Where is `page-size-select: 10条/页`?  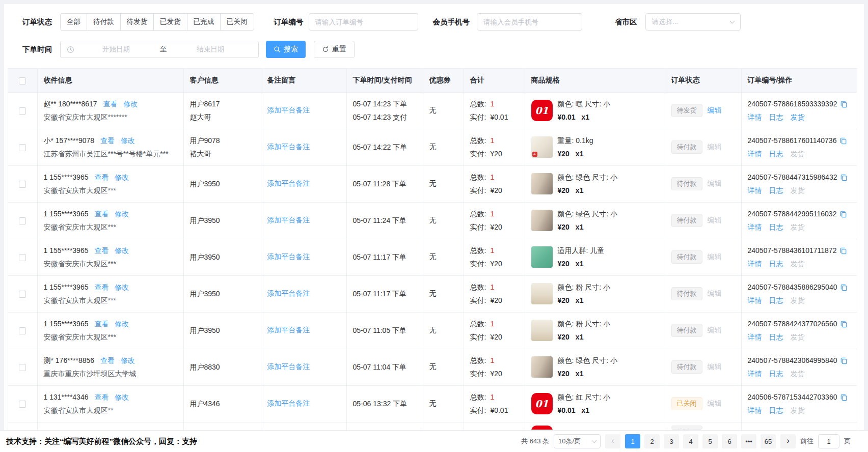 page-size-select: 10条/页 is located at coordinates (577, 441).